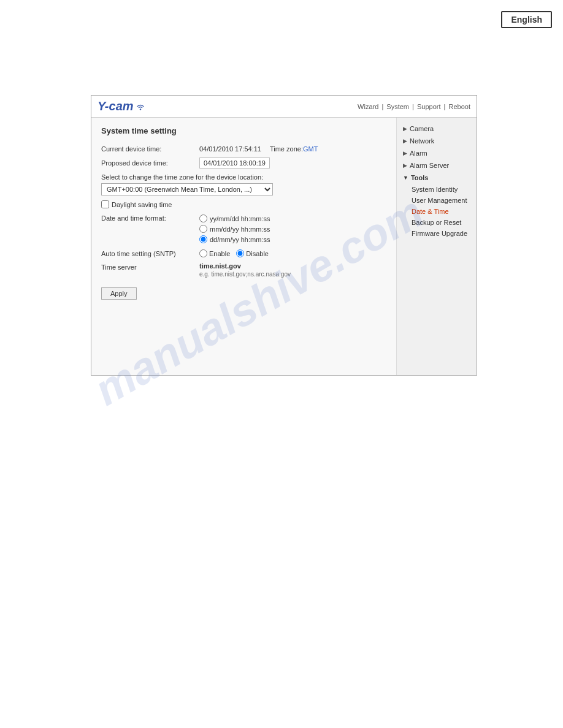 This screenshot has height=728, width=563. What do you see at coordinates (284, 107) in the screenshot?
I see `header-bar: Y-cam Wizard | System | Support | Reboot` at bounding box center [284, 107].